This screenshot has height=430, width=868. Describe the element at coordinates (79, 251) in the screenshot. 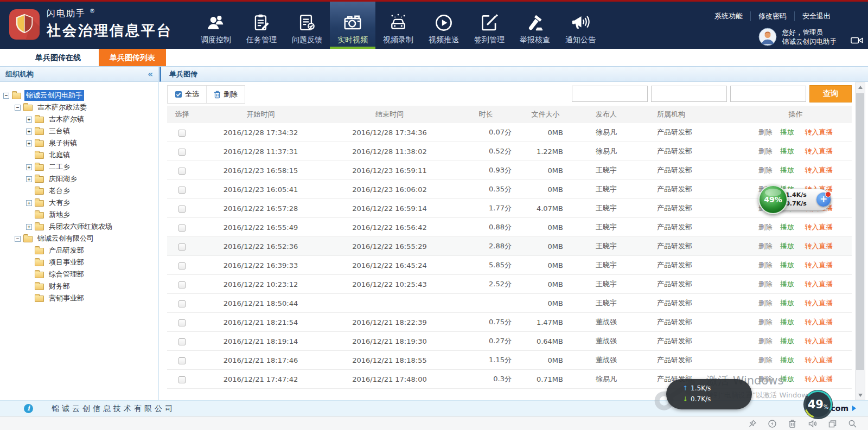

I see `tree-node: 产品研发部` at that location.